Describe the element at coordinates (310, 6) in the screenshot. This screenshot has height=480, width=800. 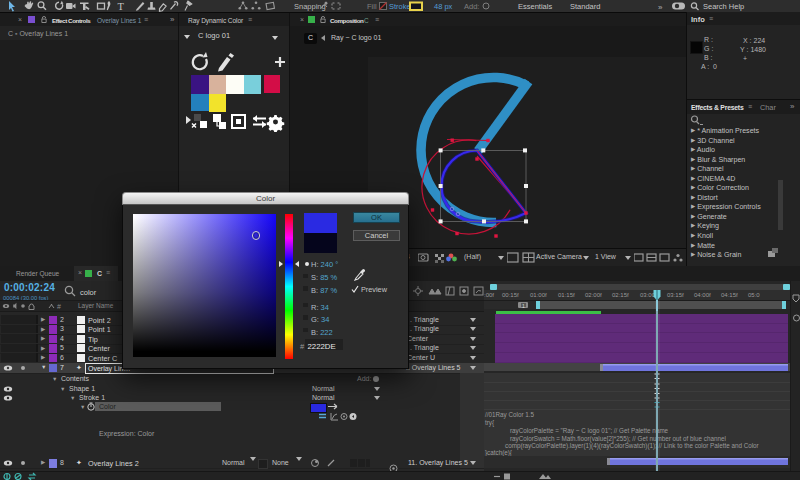
I see `svg-text: Snapping` at that location.